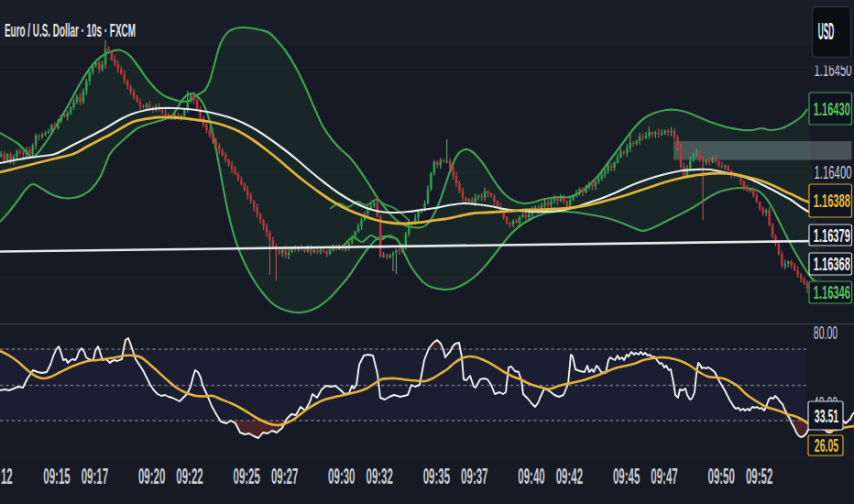 The image size is (854, 504). I want to click on svg-text: 09:32, so click(379, 477).